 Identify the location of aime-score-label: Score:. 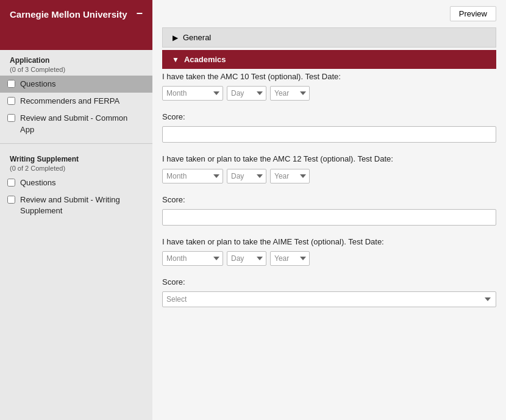
(329, 282).